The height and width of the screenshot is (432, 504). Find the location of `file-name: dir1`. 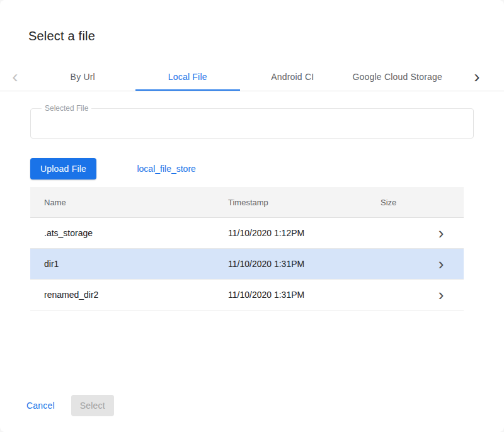

file-name: dir1 is located at coordinates (129, 264).